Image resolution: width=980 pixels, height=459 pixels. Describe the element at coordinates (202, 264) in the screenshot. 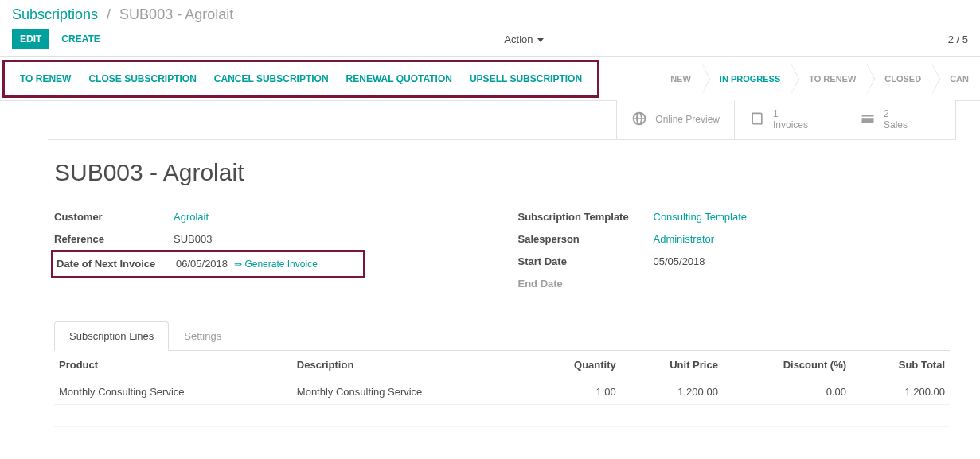

I see `next-invoice-value: 06/05/2018` at that location.